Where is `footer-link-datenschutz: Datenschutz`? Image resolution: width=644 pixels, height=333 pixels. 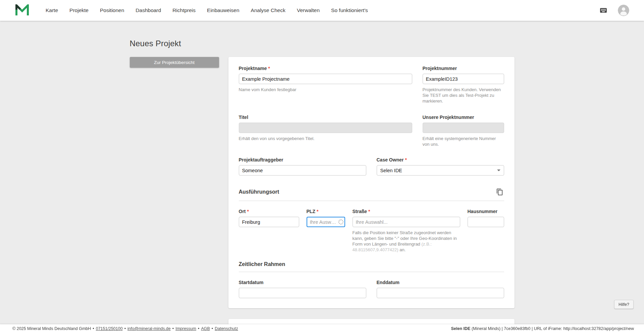 footer-link-datenschutz: Datenschutz is located at coordinates (226, 329).